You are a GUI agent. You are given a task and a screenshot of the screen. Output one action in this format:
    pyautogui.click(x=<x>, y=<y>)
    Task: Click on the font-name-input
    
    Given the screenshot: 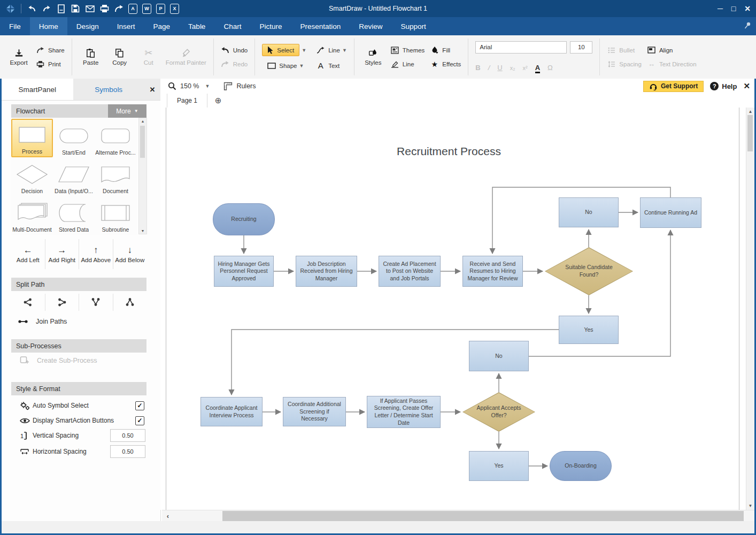 What is the action you would take?
    pyautogui.click(x=521, y=47)
    